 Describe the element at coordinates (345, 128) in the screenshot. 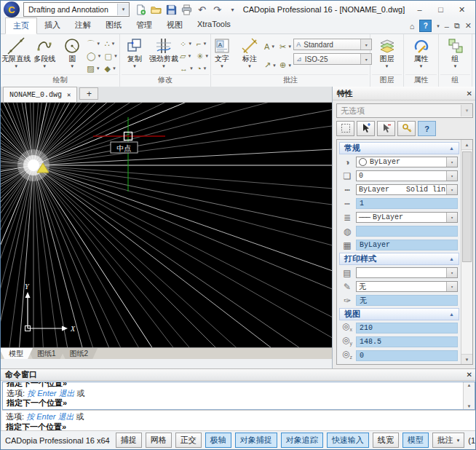

I see `select-rect-button` at that location.